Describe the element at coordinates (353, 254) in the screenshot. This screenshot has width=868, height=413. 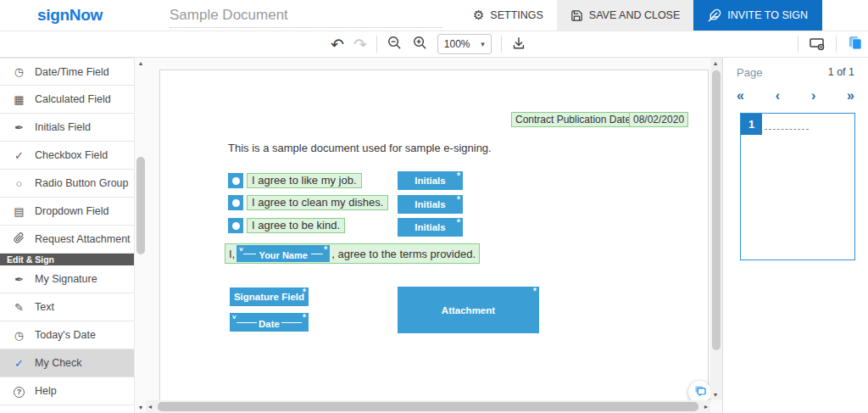
I see `name-sentence-row: I, v Your Name * , agree to the terms pr…` at that location.